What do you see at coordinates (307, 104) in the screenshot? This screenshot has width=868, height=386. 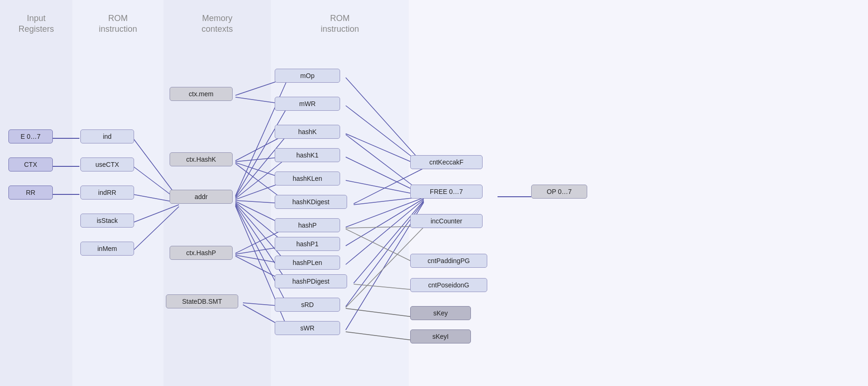 I see `node-mwr: mWR` at bounding box center [307, 104].